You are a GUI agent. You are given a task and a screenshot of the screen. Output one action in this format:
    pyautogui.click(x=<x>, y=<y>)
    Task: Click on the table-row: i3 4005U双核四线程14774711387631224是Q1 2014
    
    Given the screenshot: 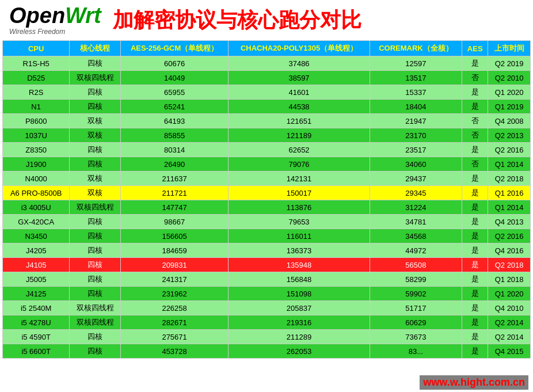 What is the action you would take?
    pyautogui.click(x=267, y=207)
    